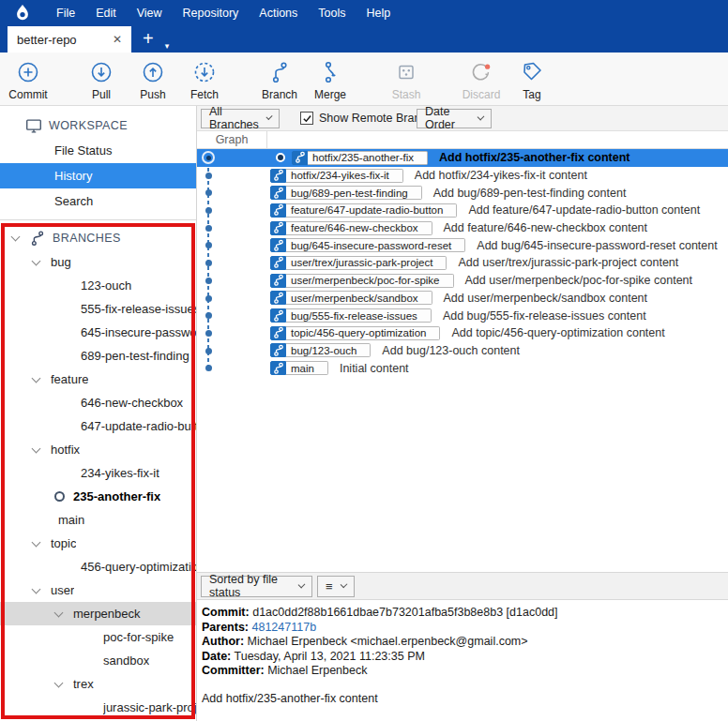  Describe the element at coordinates (223, 641) in the screenshot. I see `author-label: Author:` at that location.